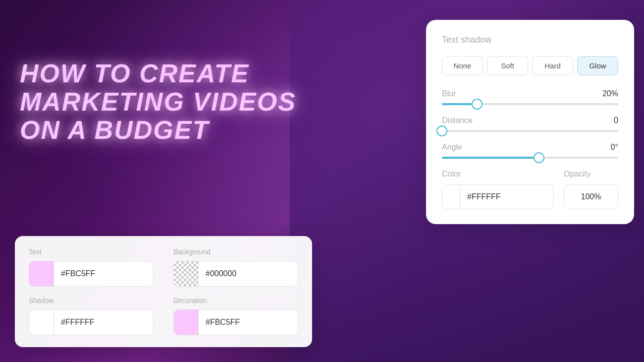 The image size is (644, 362). What do you see at coordinates (91, 322) in the screenshot?
I see `shadow-color-input-row: #FFFFFF` at bounding box center [91, 322].